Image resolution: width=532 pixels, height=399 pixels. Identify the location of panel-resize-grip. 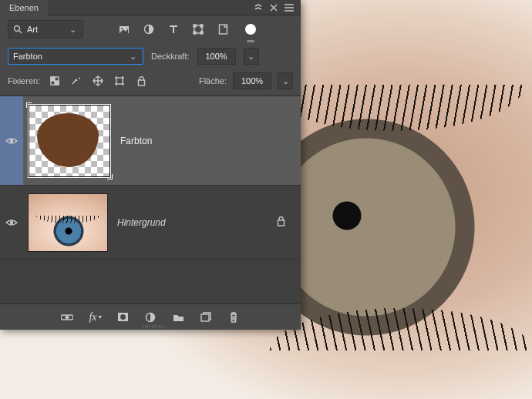
(153, 327).